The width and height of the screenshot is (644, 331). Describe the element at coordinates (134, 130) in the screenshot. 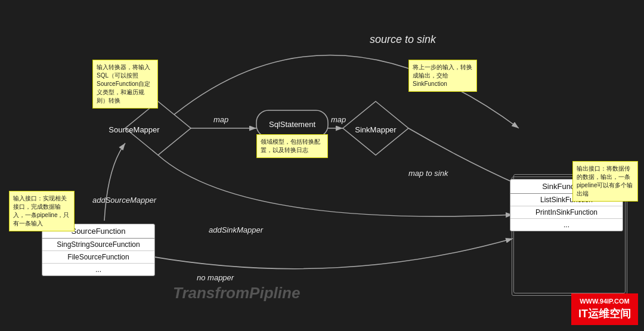

I see `source-mapper-label: SourceMapper` at that location.